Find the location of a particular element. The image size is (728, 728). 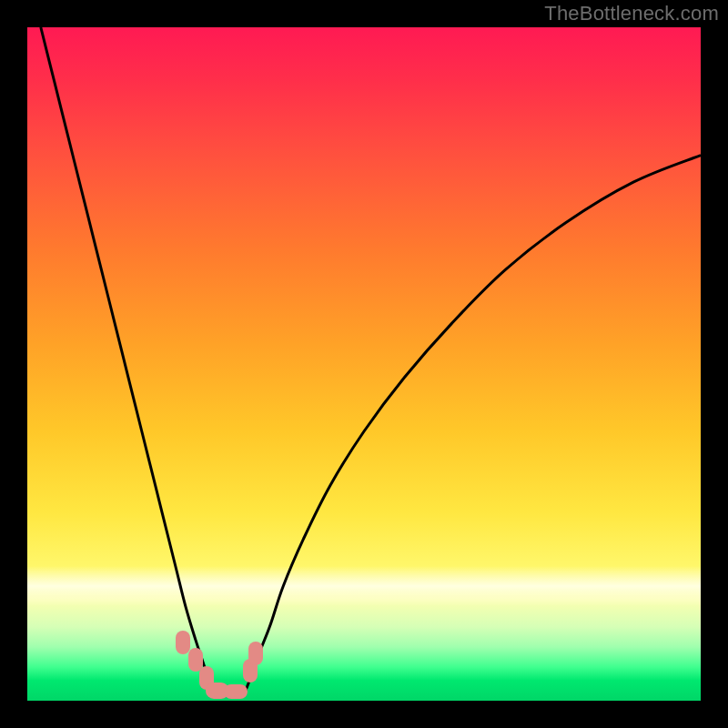

watermark-text: TheBottleneck.com is located at coordinates (632, 14).